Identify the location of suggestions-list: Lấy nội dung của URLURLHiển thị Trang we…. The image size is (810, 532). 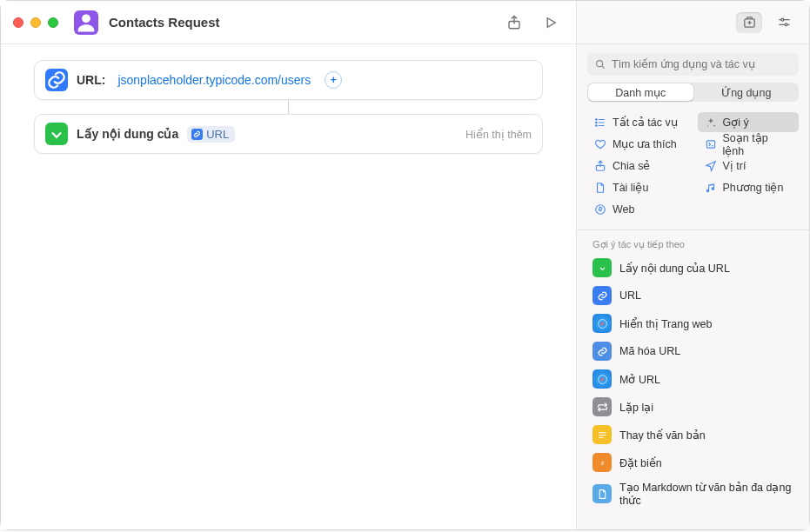
(693, 391).